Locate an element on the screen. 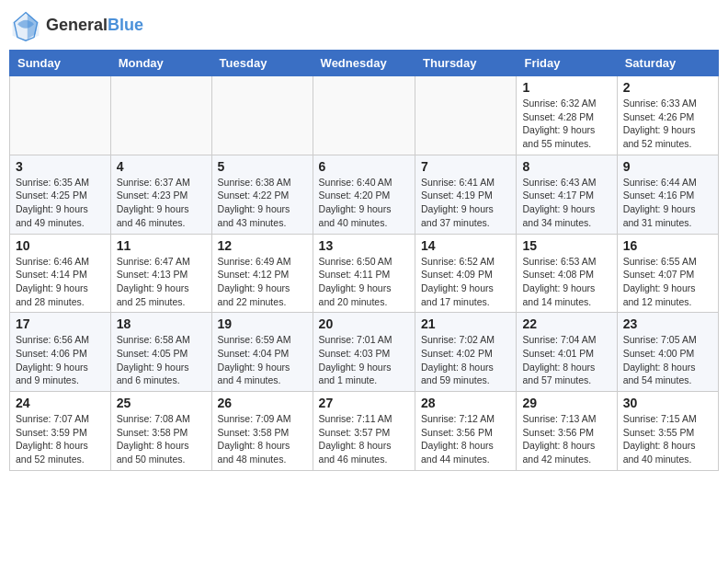  day-number: 13 is located at coordinates (364, 246).